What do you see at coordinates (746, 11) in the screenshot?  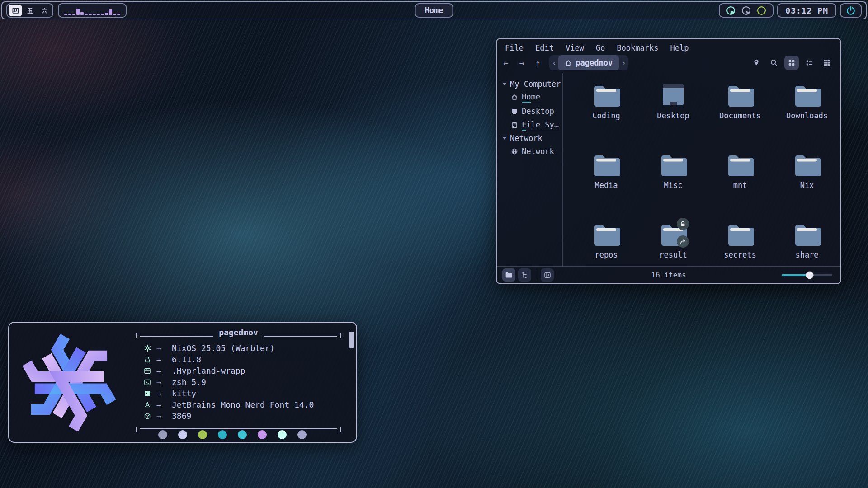 I see `gauge-2-icon` at bounding box center [746, 11].